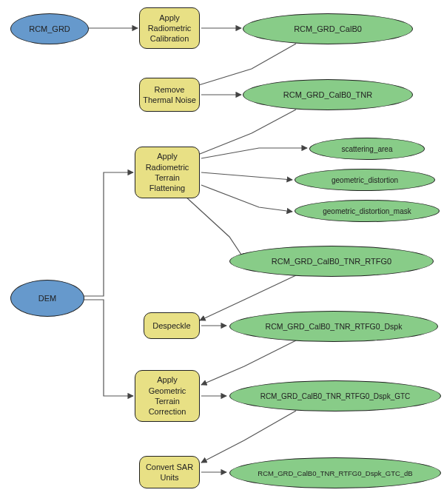 The width and height of the screenshot is (444, 504). I want to click on output-db: RCM_GRD_CalB0_TNR_RTFG0_Dspk_GTC_dB, so click(335, 473).